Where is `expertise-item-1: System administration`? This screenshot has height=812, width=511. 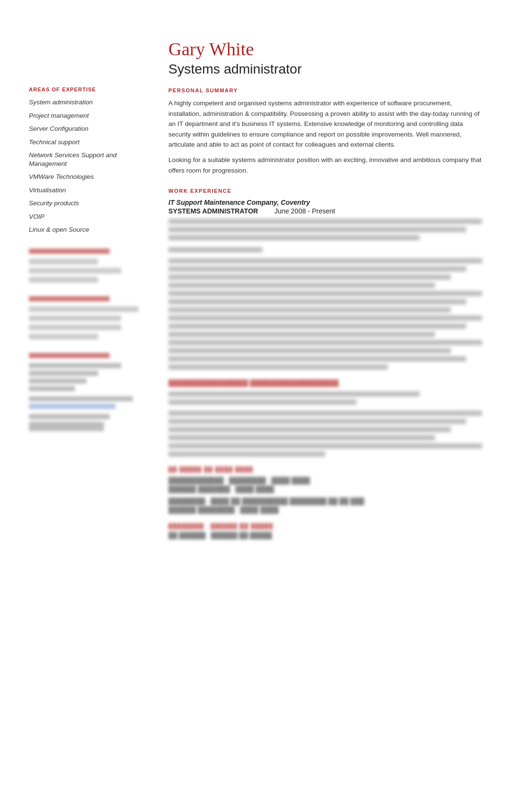
expertise-item-1: System administration is located at coordinates (87, 102).